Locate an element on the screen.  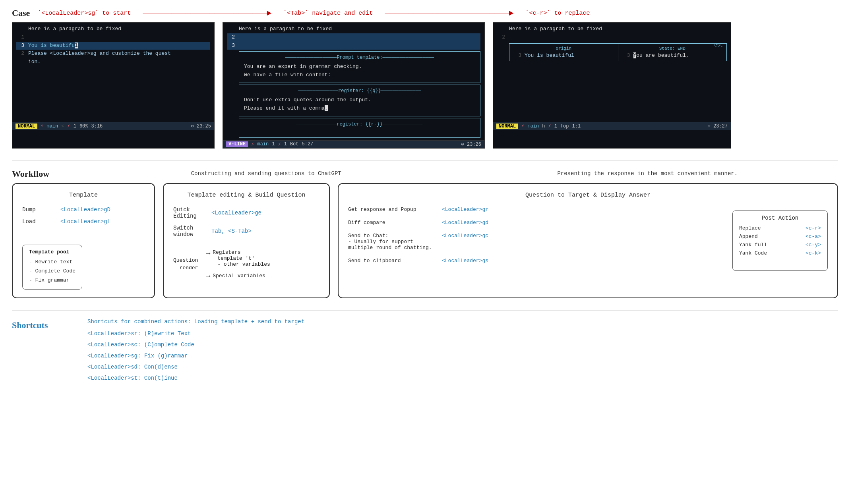
shortcuts-subtitle: Shortcuts for combined actions: Loading … is located at coordinates (196, 322).